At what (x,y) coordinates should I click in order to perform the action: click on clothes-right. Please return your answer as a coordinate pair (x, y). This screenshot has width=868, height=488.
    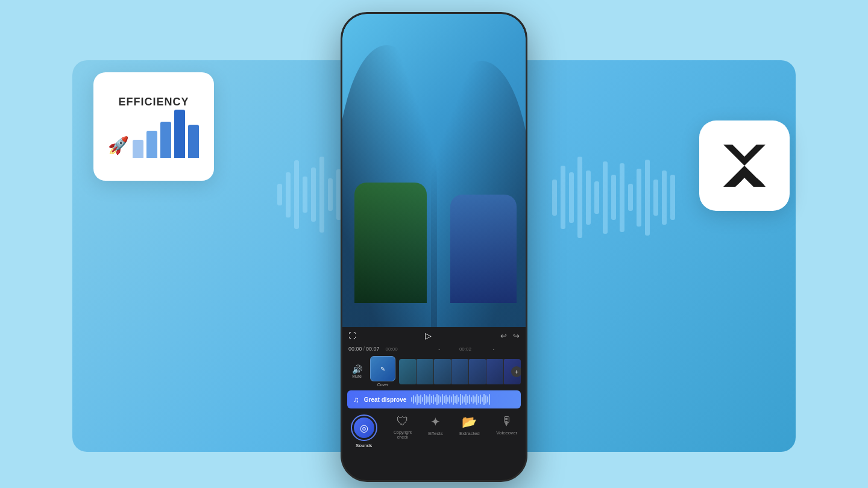
    Looking at the image, I should click on (483, 249).